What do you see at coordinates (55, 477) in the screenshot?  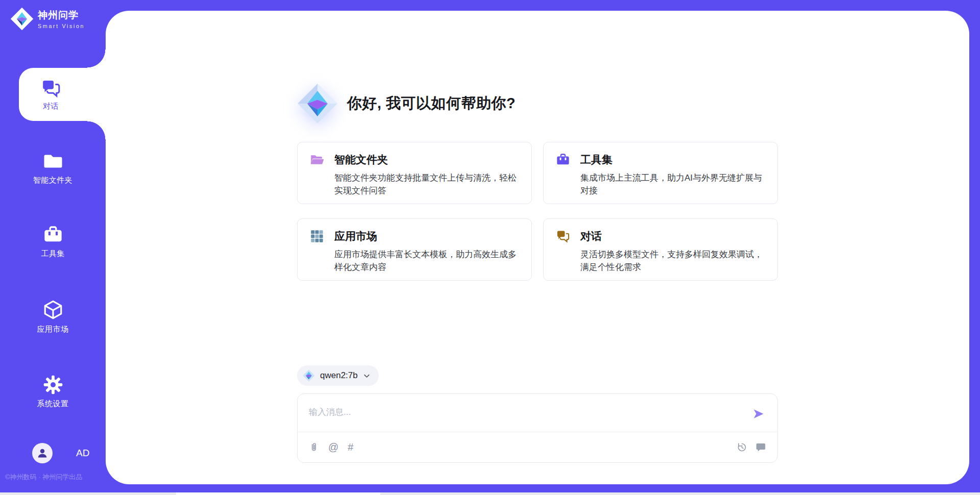 I see `sidebar-footer: ©神州数码 · 神州问学出品` at bounding box center [55, 477].